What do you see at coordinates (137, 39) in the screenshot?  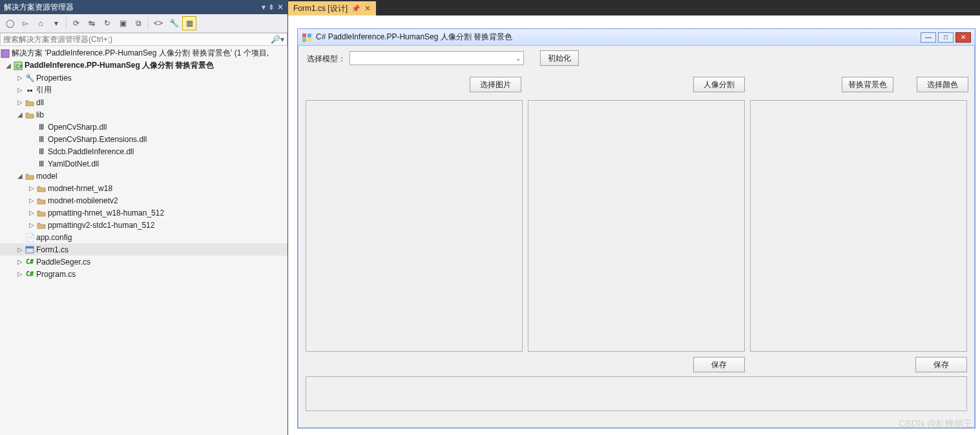 I see `search-input` at bounding box center [137, 39].